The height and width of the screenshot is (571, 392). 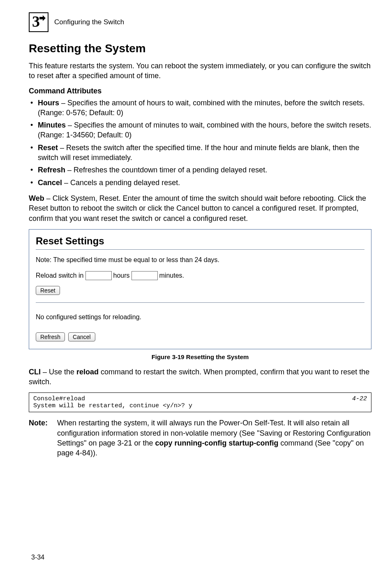 What do you see at coordinates (200, 22) in the screenshot?
I see `page-header: 3 Configuring the Switch` at bounding box center [200, 22].